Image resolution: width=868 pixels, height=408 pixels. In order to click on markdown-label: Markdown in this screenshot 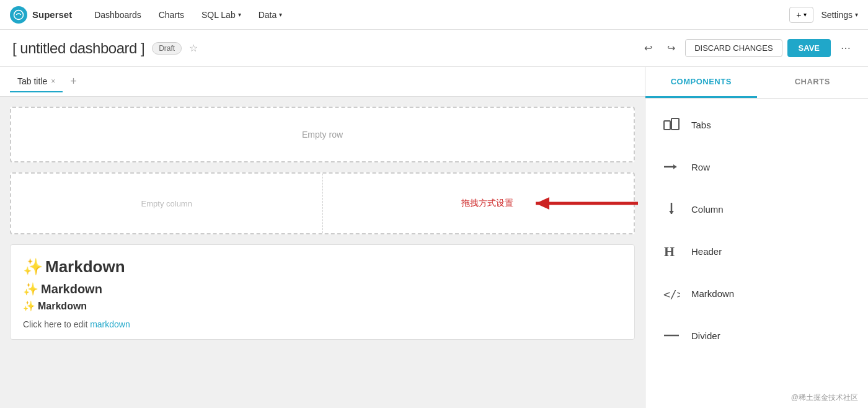, I will do `click(713, 294)`.